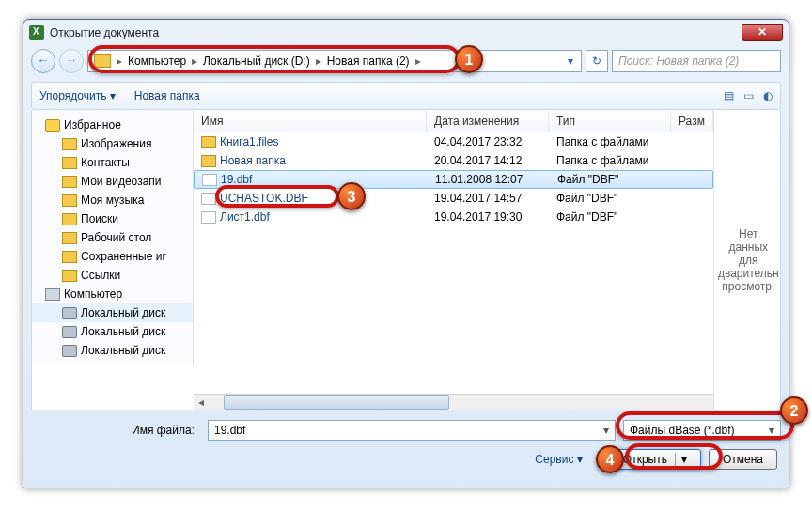  Describe the element at coordinates (406, 447) in the screenshot. I see `footer: Имя файла: 19.dbf▾ Файлы dBase (*.dbf)▾ …` at that location.